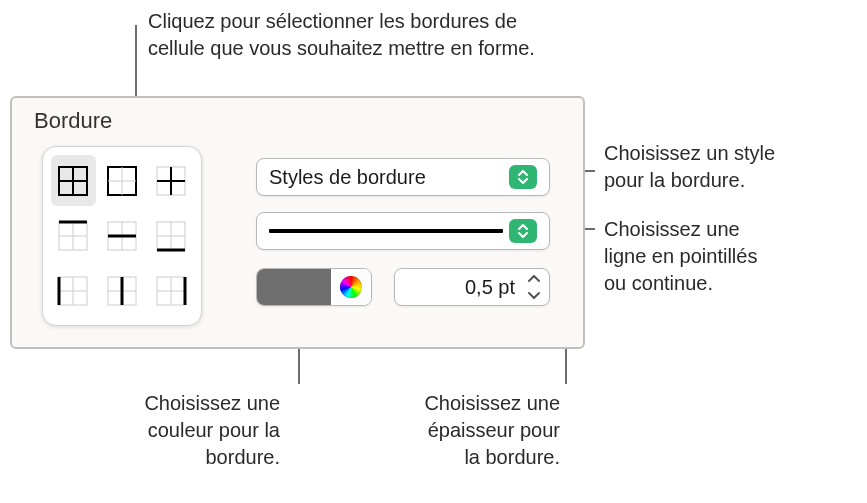 This screenshot has height=503, width=867. Describe the element at coordinates (73, 291) in the screenshot. I see `border-left-icon` at that location.